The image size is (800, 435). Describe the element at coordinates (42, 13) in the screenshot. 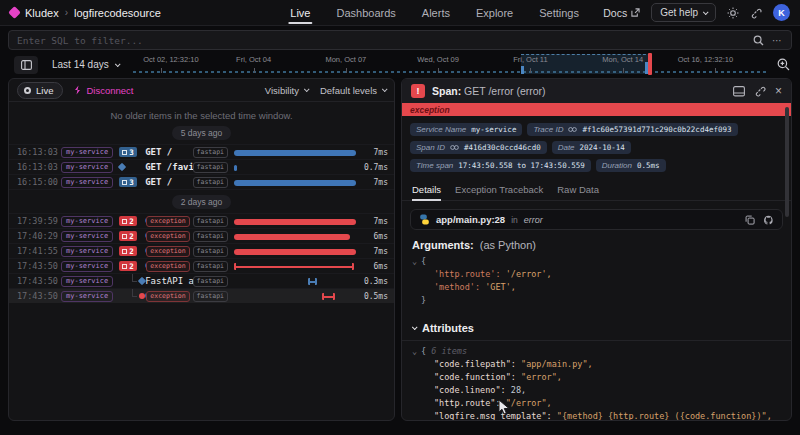

I see `breadcrumb-org: Kludex` at that location.